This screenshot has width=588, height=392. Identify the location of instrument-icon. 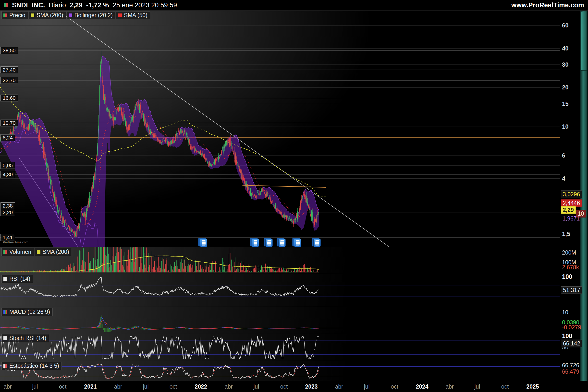
(6, 5).